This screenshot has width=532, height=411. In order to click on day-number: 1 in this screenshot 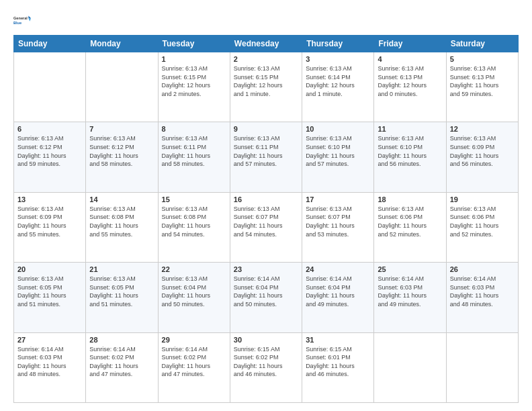, I will do `click(194, 59)`.